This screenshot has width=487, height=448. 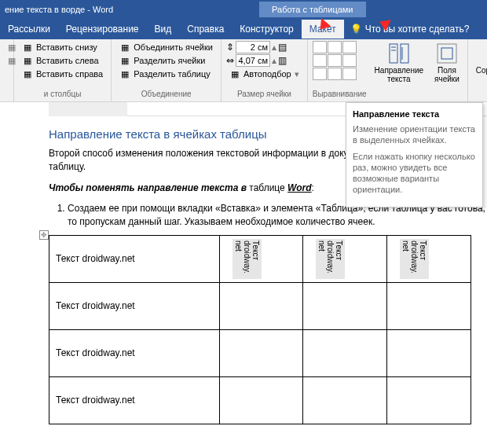 I want to click on insert-below-icon: ▦, so click(x=27, y=47).